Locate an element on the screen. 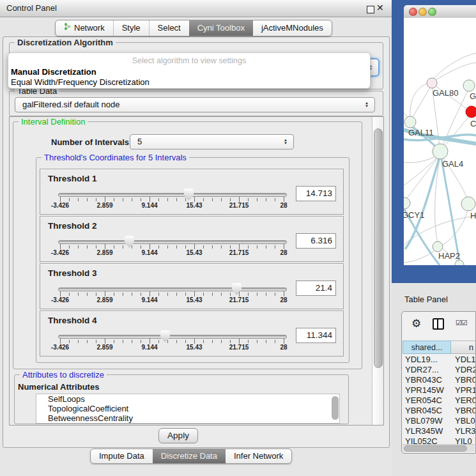  network-node-c is located at coordinates (471, 112).